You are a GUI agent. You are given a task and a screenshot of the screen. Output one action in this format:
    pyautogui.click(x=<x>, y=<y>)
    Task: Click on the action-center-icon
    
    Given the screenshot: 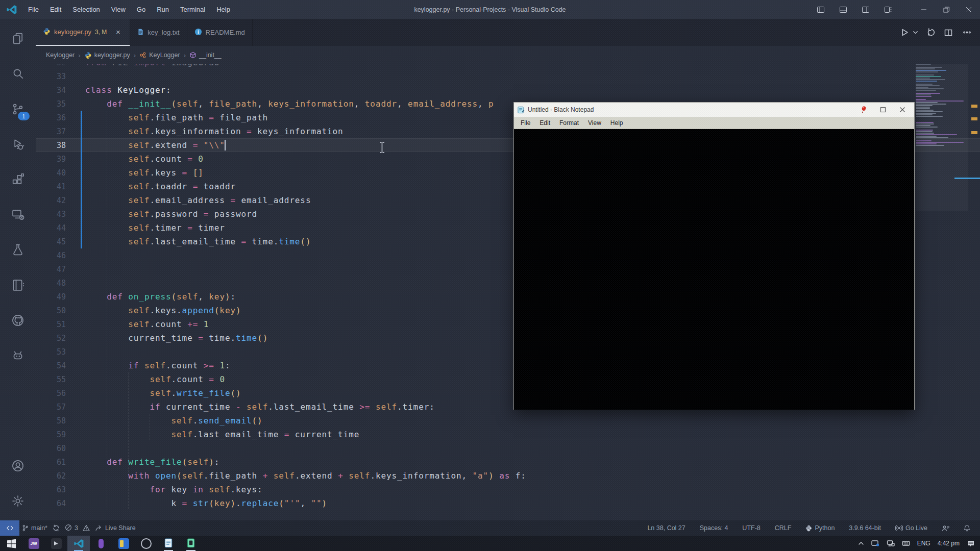 What is the action you would take?
    pyautogui.click(x=971, y=544)
    